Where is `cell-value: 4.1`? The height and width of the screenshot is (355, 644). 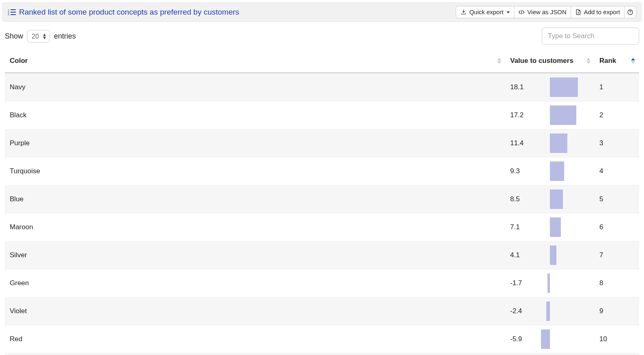
cell-value: 4.1 is located at coordinates (550, 256).